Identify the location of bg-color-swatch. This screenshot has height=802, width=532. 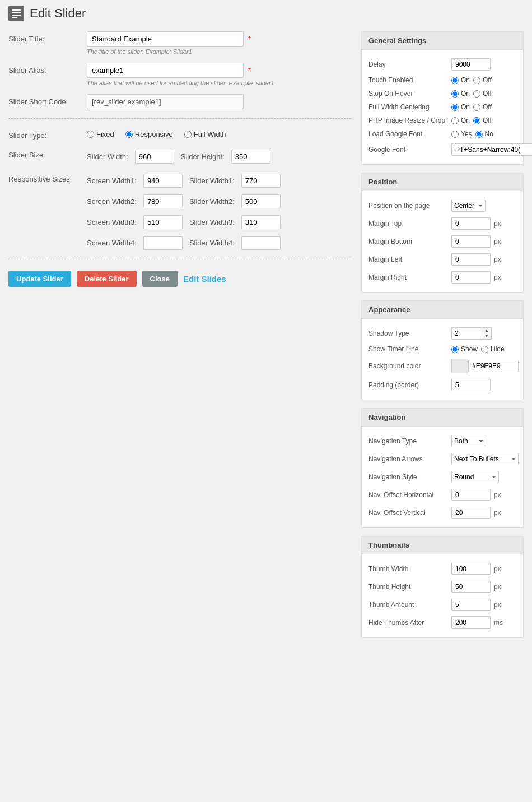
(460, 366).